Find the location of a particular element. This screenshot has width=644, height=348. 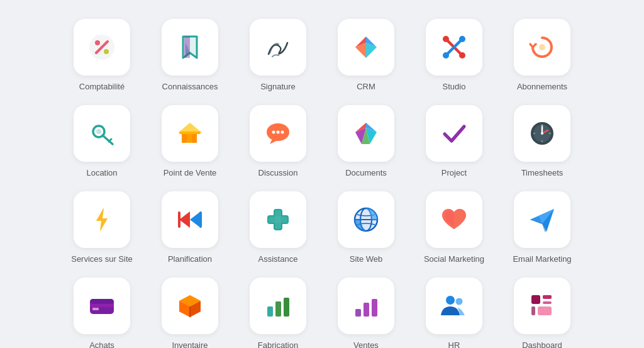

app-fabrication: Fabrication is located at coordinates (278, 313).